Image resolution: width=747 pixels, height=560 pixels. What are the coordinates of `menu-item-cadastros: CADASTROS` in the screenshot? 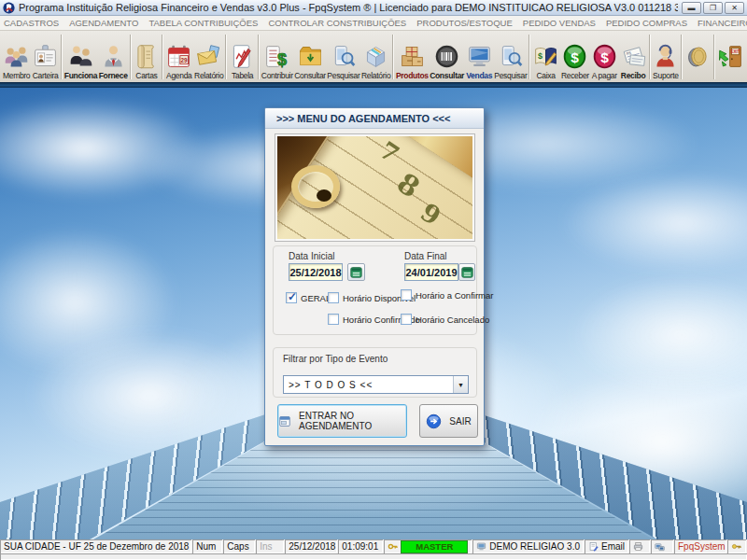 It's located at (32, 22).